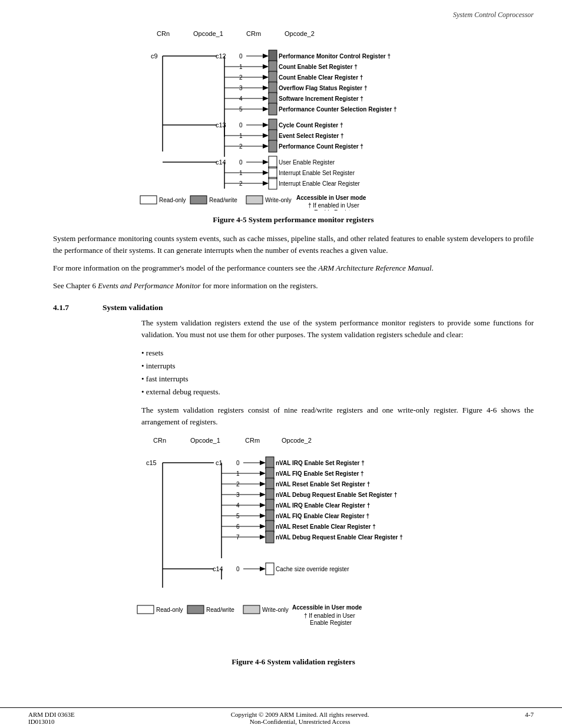 Image resolution: width=562 pixels, height=728 pixels. Describe the element at coordinates (293, 220) in the screenshot. I see `figure1-caption: Figure 4-5 System performance monitor re…` at that location.